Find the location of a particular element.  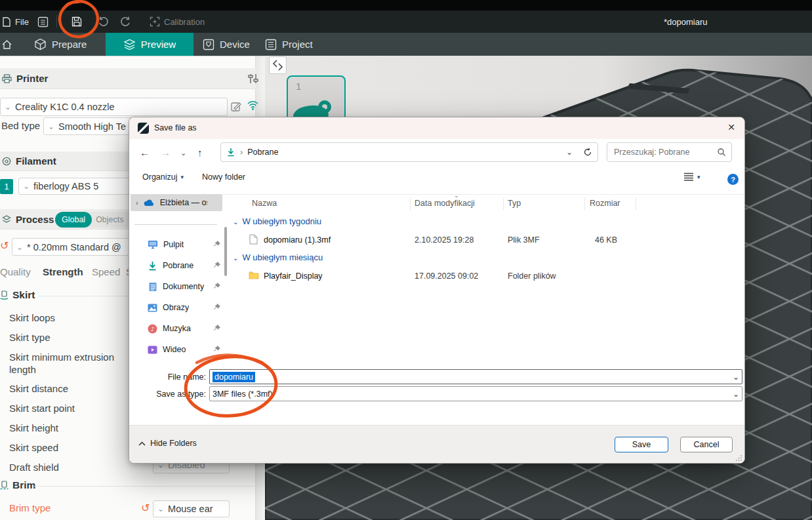

file-name-input: dopomiaru ⌄ is located at coordinates (476, 376).